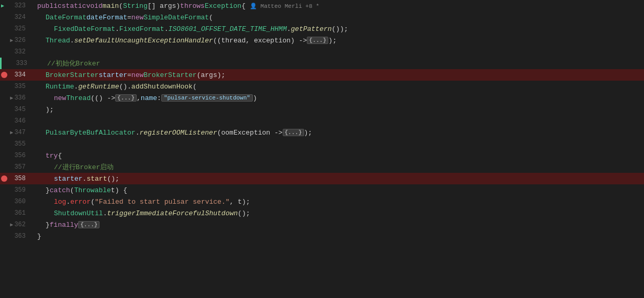 The width and height of the screenshot is (644, 298). What do you see at coordinates (15, 29) in the screenshot?
I see `gutter-325: 325` at bounding box center [15, 29].